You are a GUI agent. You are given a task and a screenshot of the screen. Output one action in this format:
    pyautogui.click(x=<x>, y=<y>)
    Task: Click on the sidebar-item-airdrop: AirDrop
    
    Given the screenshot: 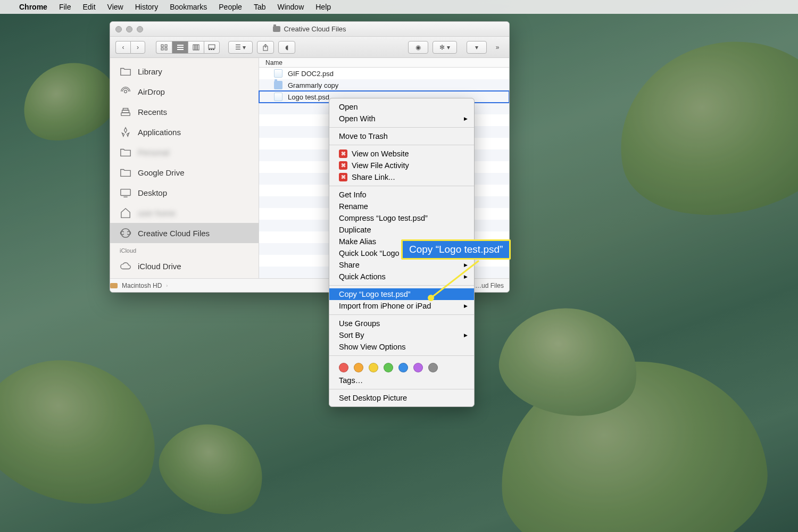 What is the action you would take?
    pyautogui.click(x=184, y=92)
    